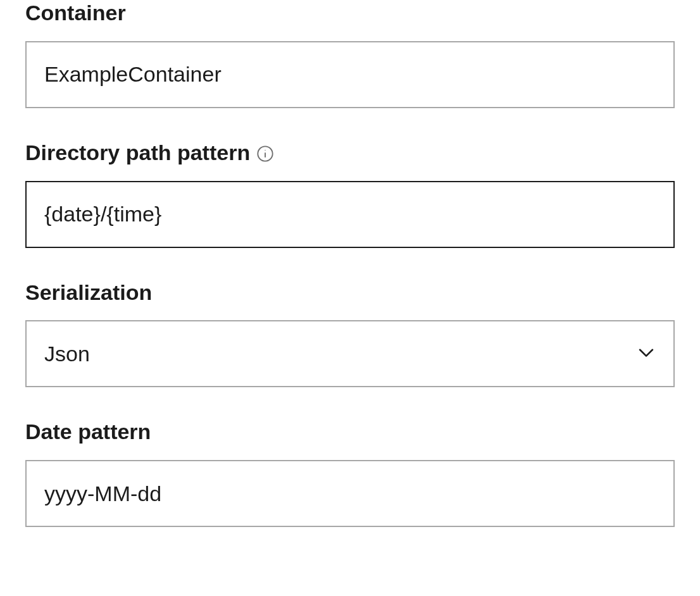 The width and height of the screenshot is (700, 596). Describe the element at coordinates (350, 431) in the screenshot. I see `date-pattern-label: Date pattern` at that location.